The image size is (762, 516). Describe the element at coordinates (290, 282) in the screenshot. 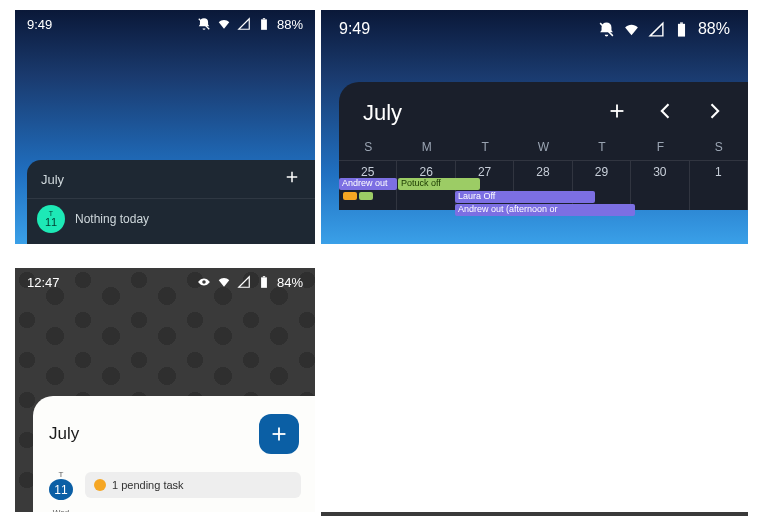

I see `battery-text: 84%` at that location.